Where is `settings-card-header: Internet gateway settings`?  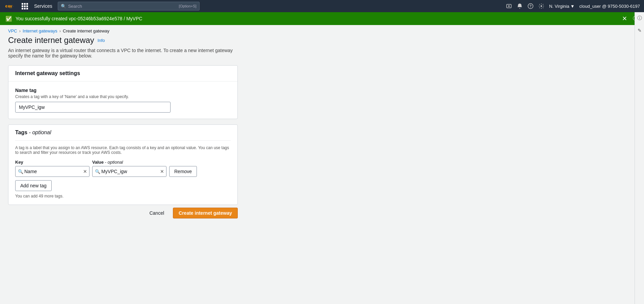 settings-card-header: Internet gateway settings is located at coordinates (123, 74).